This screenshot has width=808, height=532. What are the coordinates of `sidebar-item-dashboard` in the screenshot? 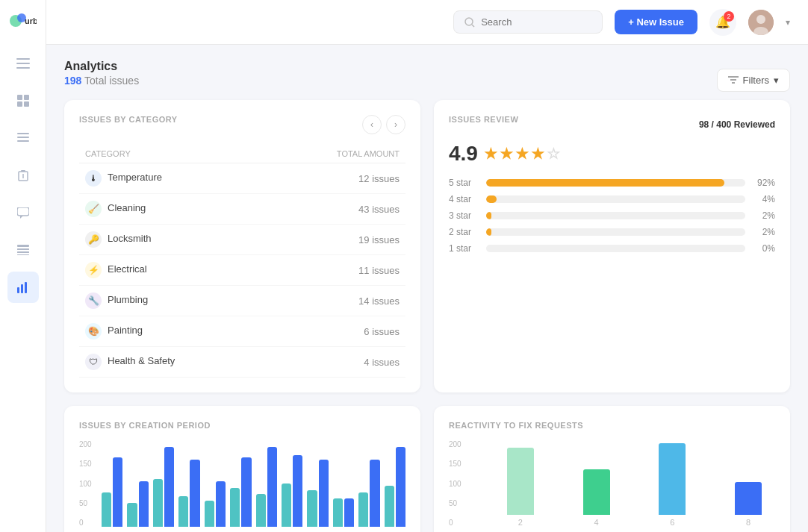 It's located at (23, 101).